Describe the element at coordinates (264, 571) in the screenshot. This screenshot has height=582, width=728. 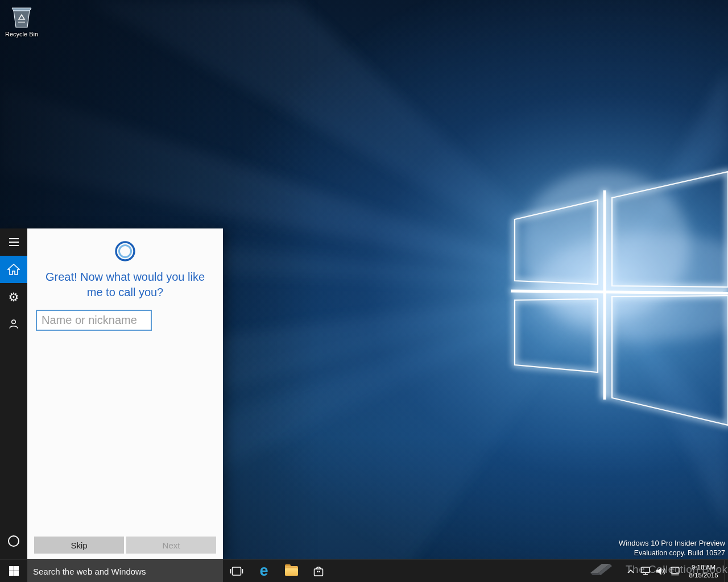
I see `edge-button: e` at that location.